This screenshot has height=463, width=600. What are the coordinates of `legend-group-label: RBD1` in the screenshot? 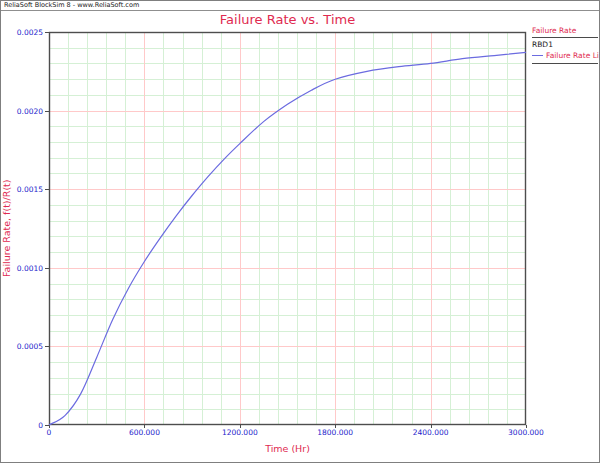 It's located at (565, 44).